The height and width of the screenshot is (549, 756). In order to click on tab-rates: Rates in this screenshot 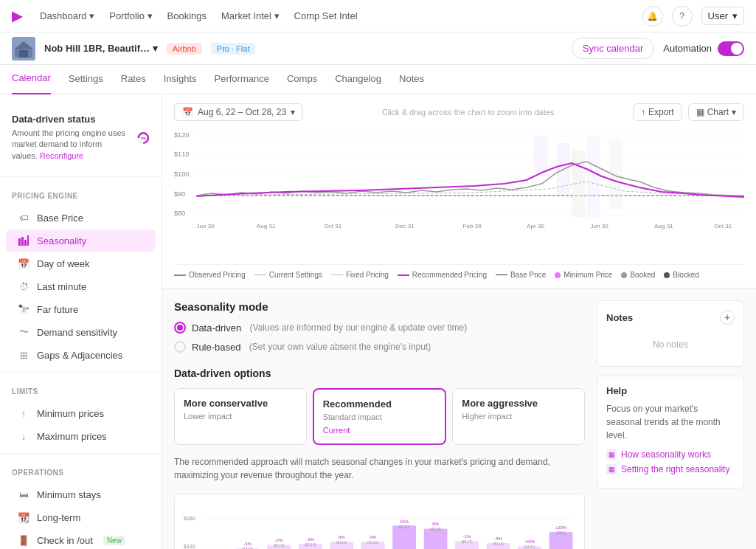, I will do `click(133, 80)`.